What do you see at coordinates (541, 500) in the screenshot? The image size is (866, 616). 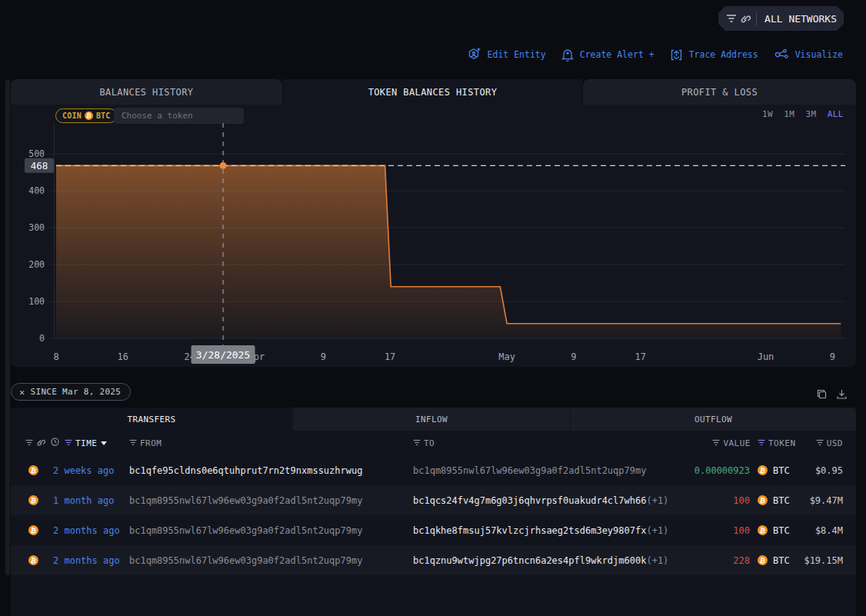 I see `to-address: bc1qcs24fv4g7m6g03j6qhvrpsf0uakudr4cl7wh…` at bounding box center [541, 500].